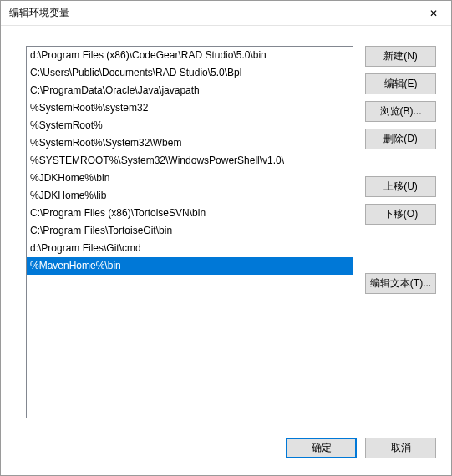 This screenshot has height=476, width=452. Describe the element at coordinates (190, 144) in the screenshot. I see `list-item: %SystemRoot%\System32\Wbem` at that location.